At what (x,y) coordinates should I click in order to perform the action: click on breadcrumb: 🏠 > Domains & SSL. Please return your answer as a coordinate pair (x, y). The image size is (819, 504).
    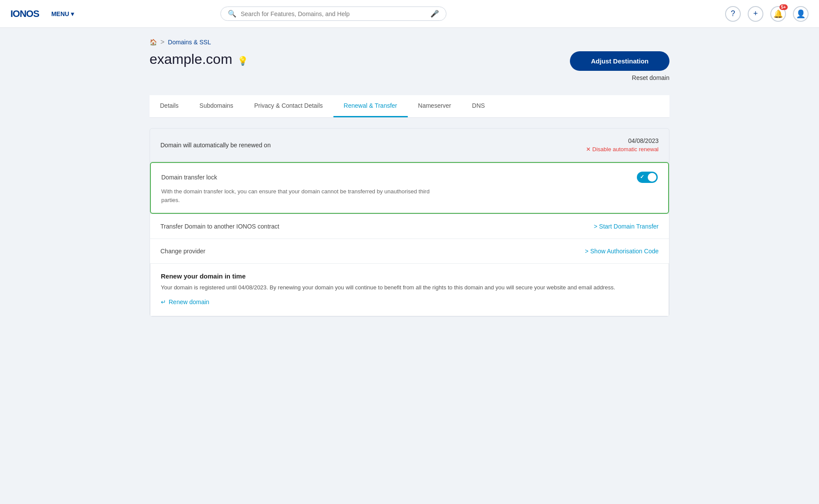
    Looking at the image, I should click on (410, 42).